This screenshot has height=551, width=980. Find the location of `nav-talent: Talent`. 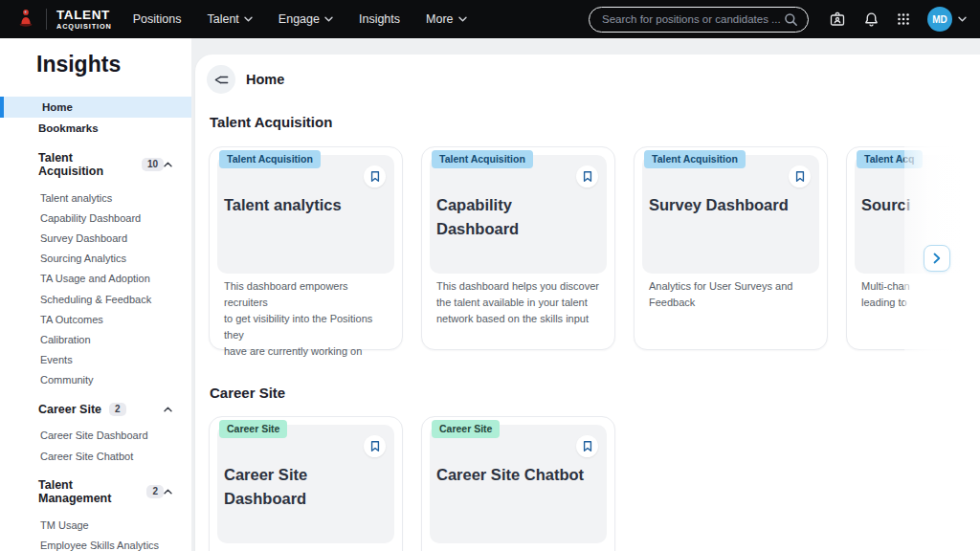

nav-talent: Talent is located at coordinates (230, 19).